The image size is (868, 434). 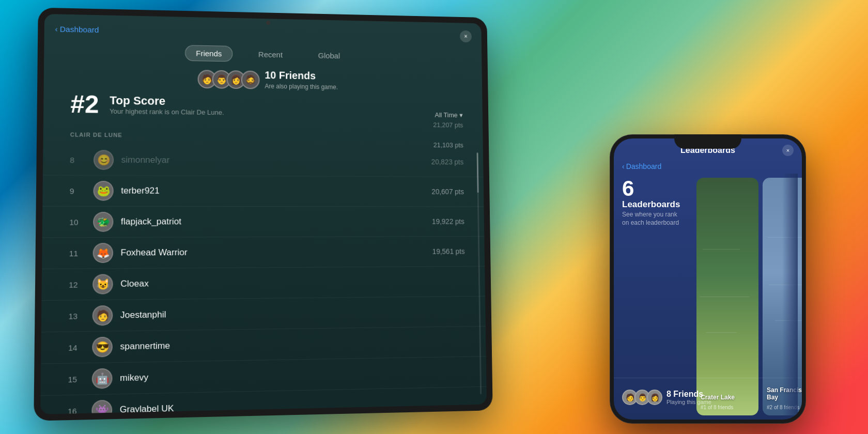 I want to click on pts-8: 20,823 pts, so click(x=447, y=162).